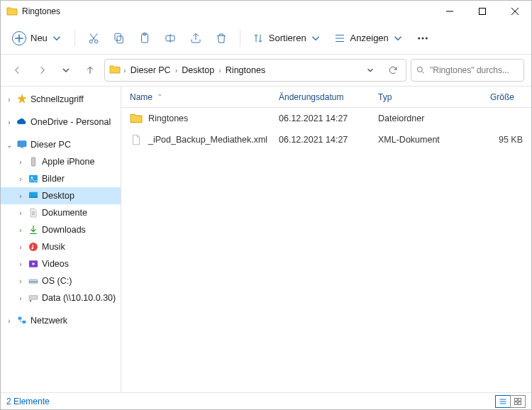 This screenshot has width=532, height=410. Describe the element at coordinates (416, 97) in the screenshot. I see `col-type: Typ` at that location.